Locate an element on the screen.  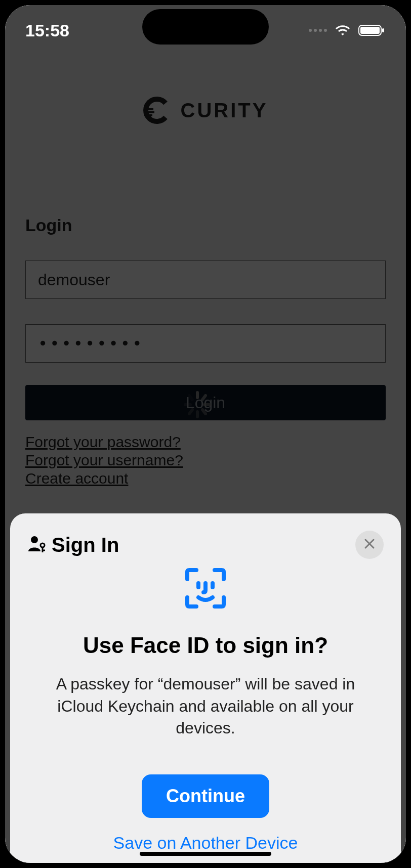
status-right is located at coordinates (347, 30).